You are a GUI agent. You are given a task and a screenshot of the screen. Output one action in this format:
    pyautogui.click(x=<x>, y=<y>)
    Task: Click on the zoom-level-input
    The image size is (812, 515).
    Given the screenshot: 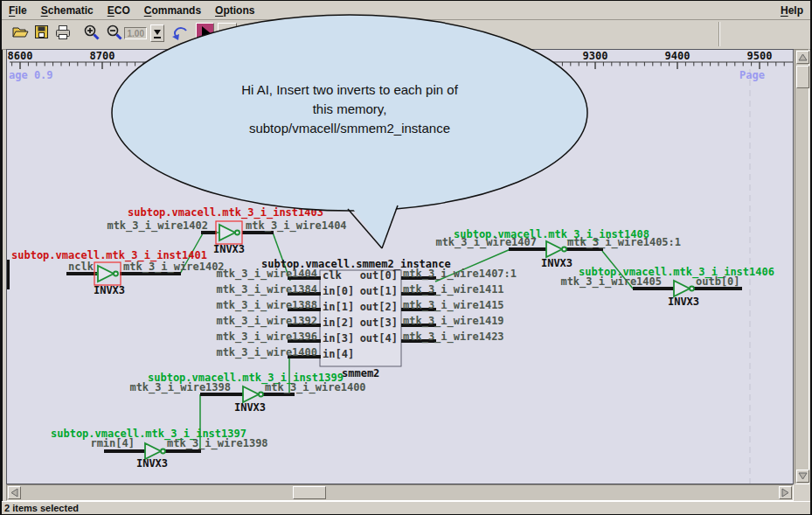 What is the action you would take?
    pyautogui.click(x=135, y=33)
    